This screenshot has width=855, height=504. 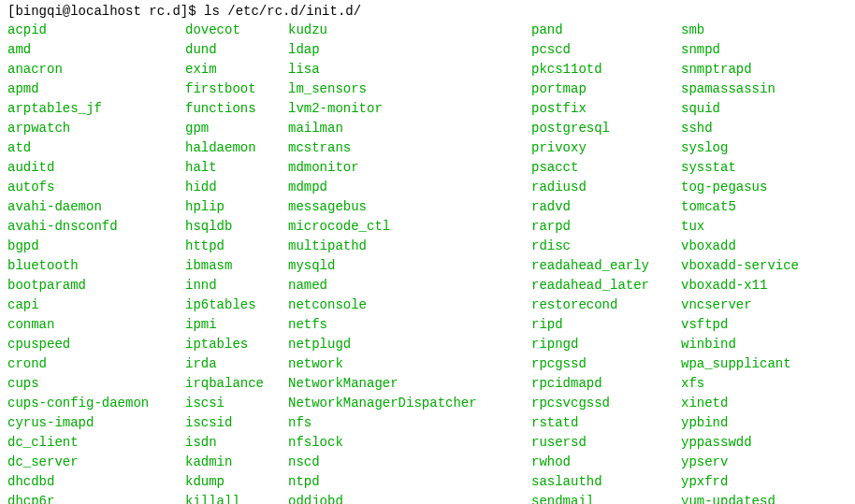 I want to click on list-item: privoxy, so click(x=606, y=148).